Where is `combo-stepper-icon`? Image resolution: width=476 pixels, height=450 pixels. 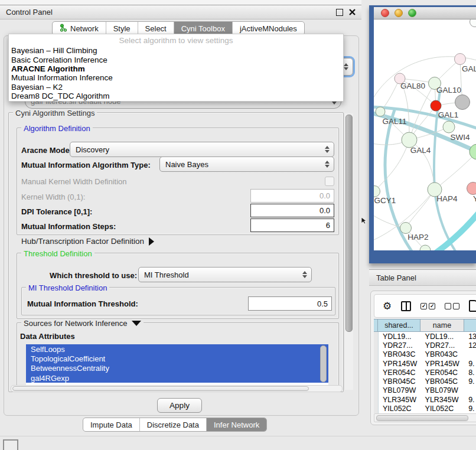 combo-stepper-icon is located at coordinates (327, 164).